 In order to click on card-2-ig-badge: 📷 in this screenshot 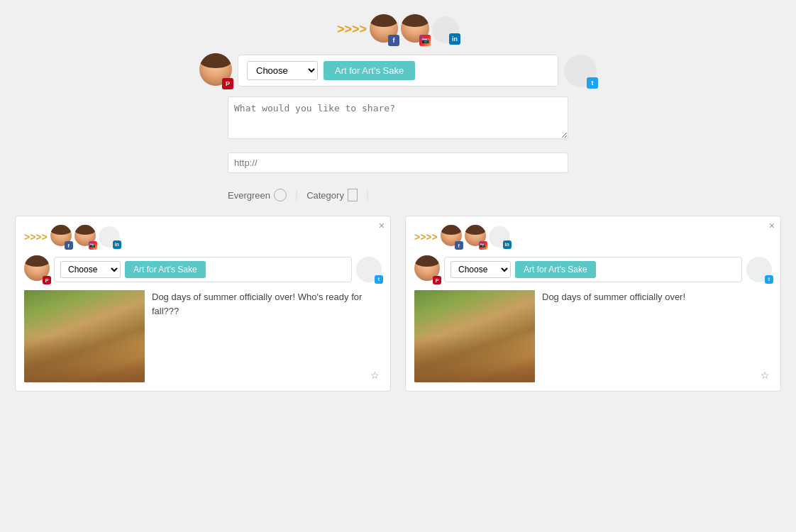, I will do `click(483, 245)`.